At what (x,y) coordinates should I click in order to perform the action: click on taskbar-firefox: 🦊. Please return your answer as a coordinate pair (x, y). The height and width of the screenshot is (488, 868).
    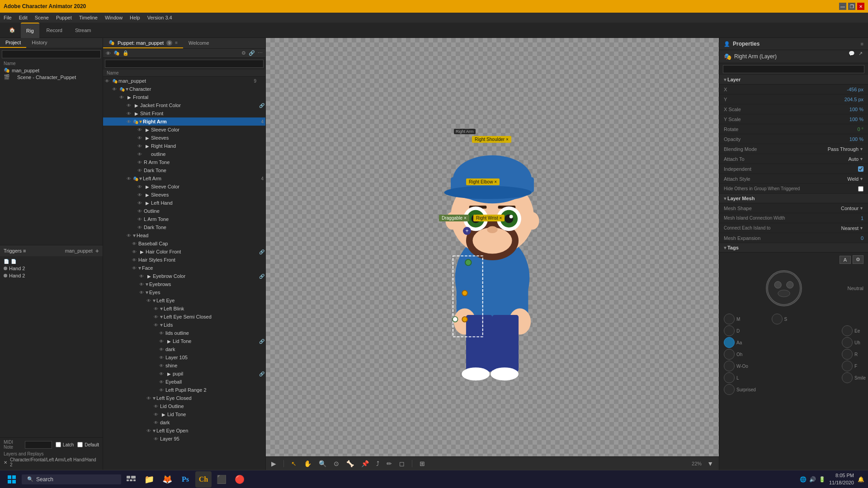
    Looking at the image, I should click on (167, 479).